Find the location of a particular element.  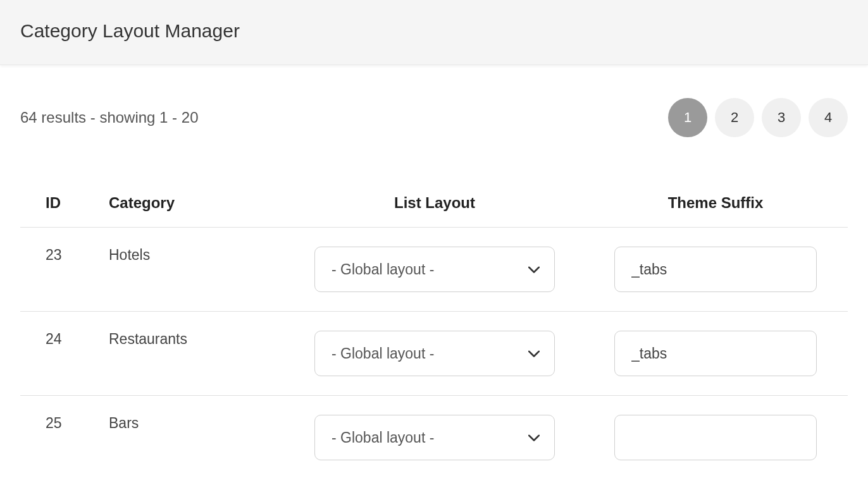

column-header-theme-suffix: Theme Suffix is located at coordinates (716, 205).